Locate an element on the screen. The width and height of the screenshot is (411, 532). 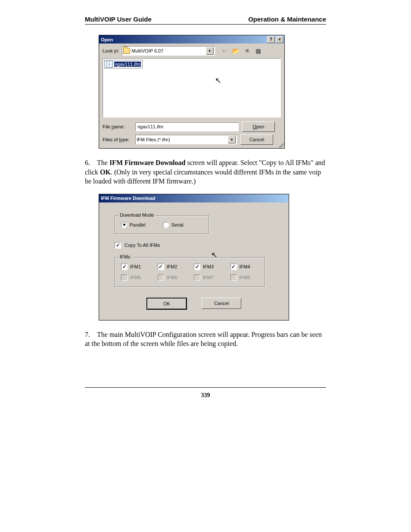
ok-button: OK is located at coordinates (167, 304).